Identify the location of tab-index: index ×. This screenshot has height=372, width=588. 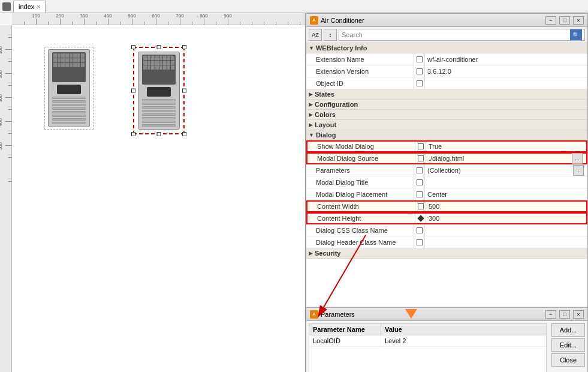
(29, 7).